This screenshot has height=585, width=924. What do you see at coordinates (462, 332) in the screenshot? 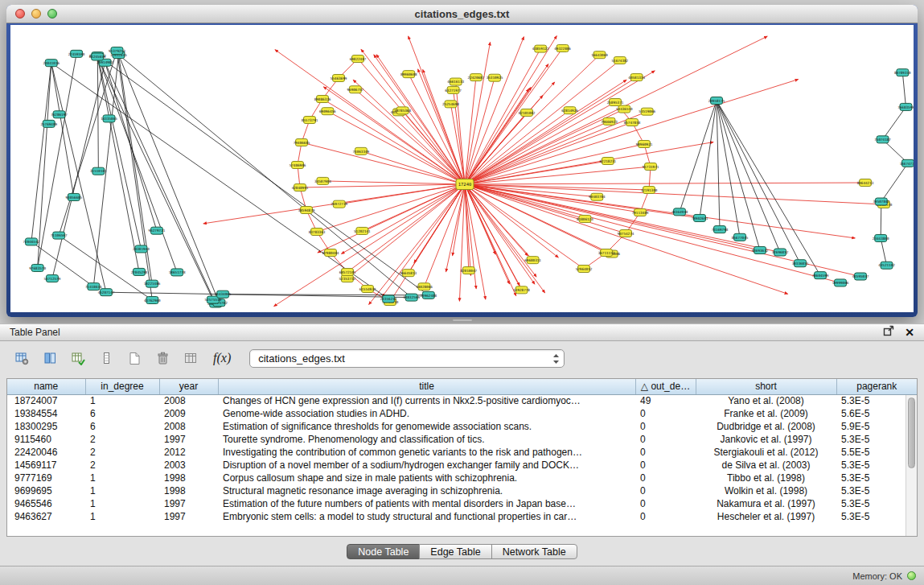
I see `table-panel-header: Table Panel ✕` at bounding box center [462, 332].